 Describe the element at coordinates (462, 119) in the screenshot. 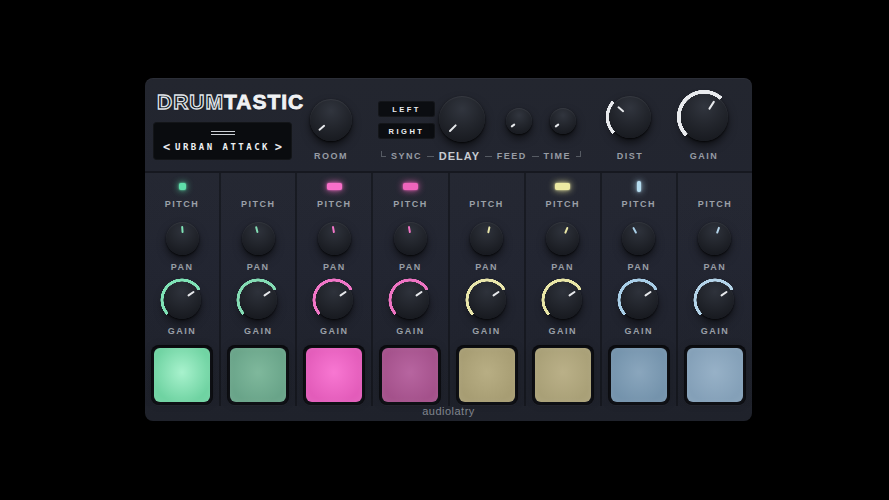

I see `delay-knob` at that location.